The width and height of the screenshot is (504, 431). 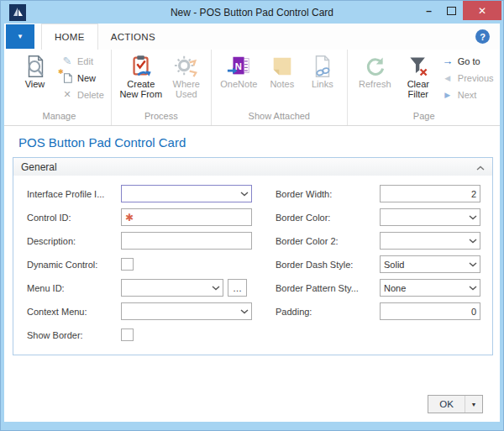 I want to click on onenote-icon: N, so click(x=239, y=66).